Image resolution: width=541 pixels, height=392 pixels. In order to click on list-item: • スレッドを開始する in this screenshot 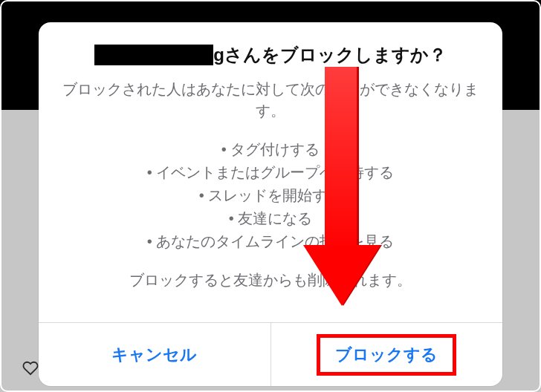, I will do `click(270, 196)`.